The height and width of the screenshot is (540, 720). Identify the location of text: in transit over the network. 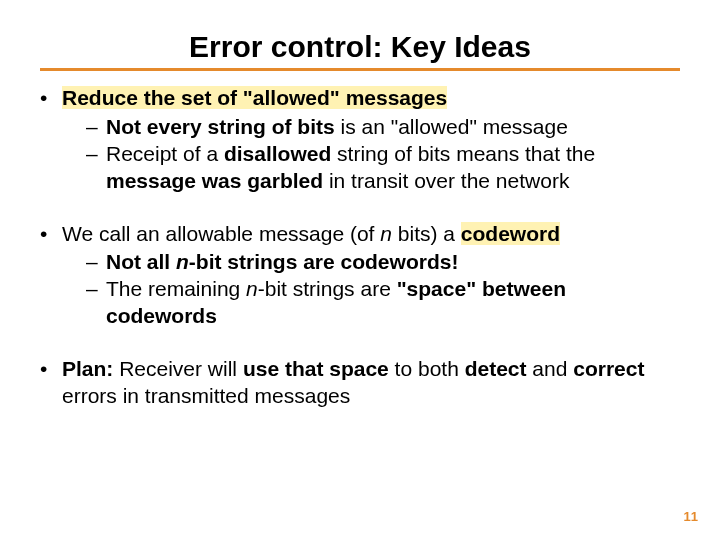
(446, 180).